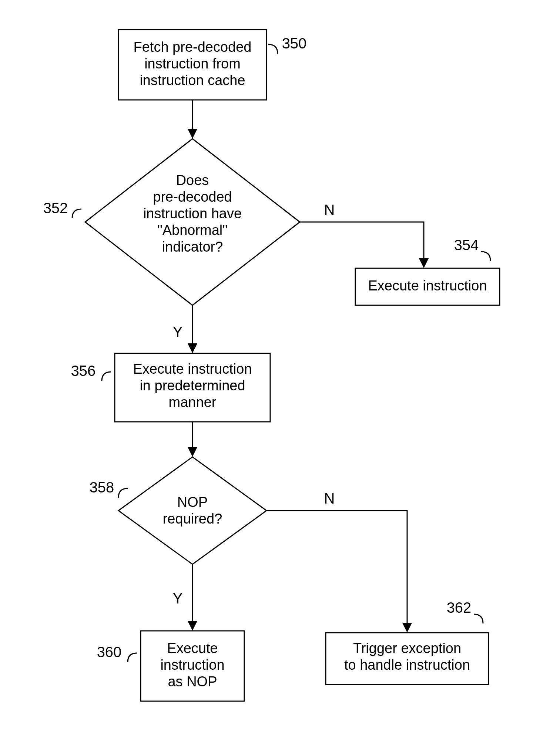 The height and width of the screenshot is (740, 560). I want to click on edge-352-356-label: Y, so click(178, 332).